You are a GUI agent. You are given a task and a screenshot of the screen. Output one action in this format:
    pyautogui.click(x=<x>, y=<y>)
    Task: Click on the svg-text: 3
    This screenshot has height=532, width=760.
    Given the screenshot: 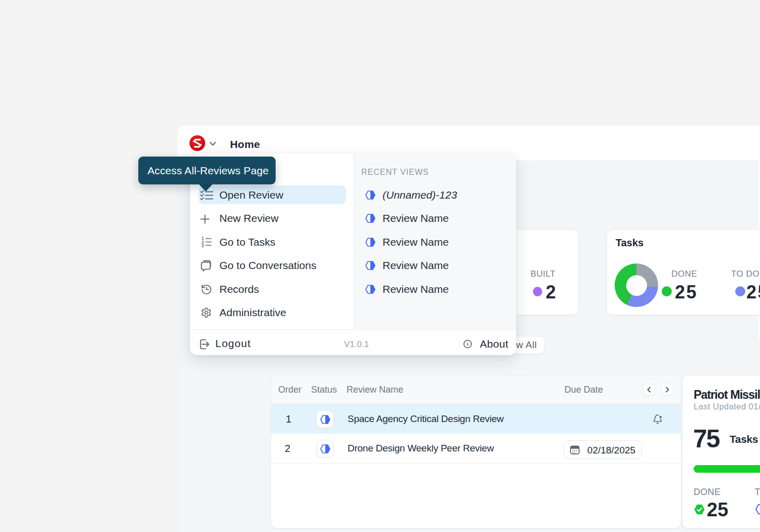 What is the action you would take?
    pyautogui.click(x=203, y=246)
    